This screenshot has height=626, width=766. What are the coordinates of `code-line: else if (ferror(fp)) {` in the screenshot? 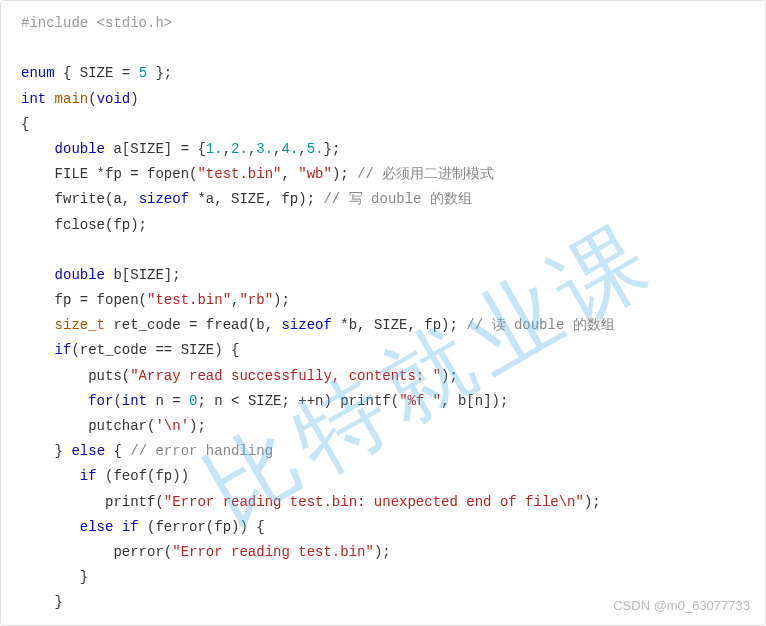 It's located at (383, 528).